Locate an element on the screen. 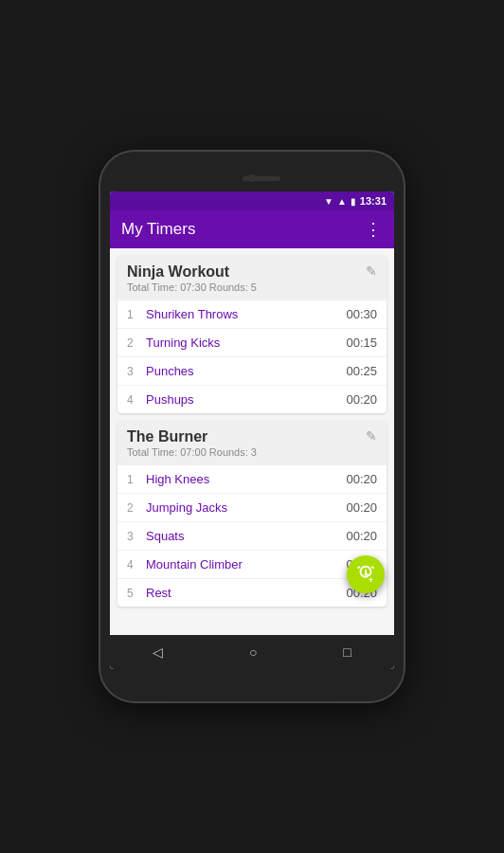 Image resolution: width=504 pixels, height=853 pixels. list-item: 5Rest00:20 is located at coordinates (252, 593).